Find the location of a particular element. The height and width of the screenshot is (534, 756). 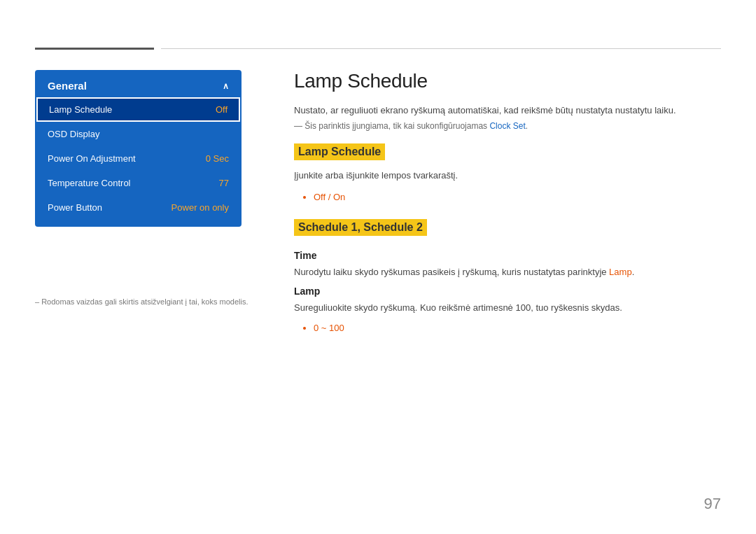

intro-text: Nustato, ar reguliuoti ekrano ryškumą au… is located at coordinates (485, 111).